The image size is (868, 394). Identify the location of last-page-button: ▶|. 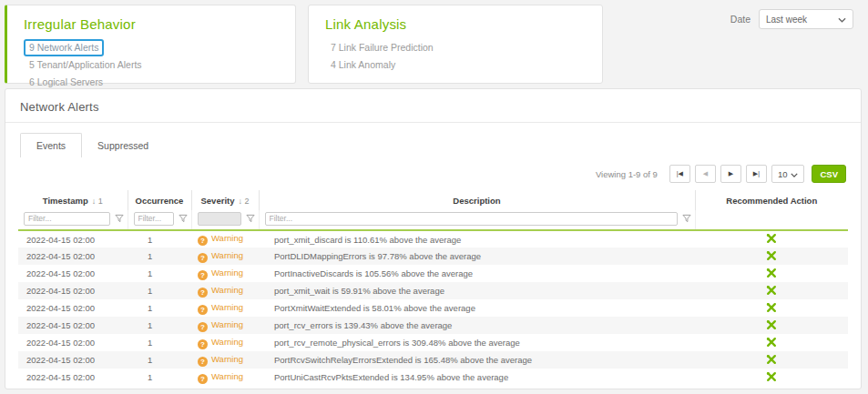
(756, 174).